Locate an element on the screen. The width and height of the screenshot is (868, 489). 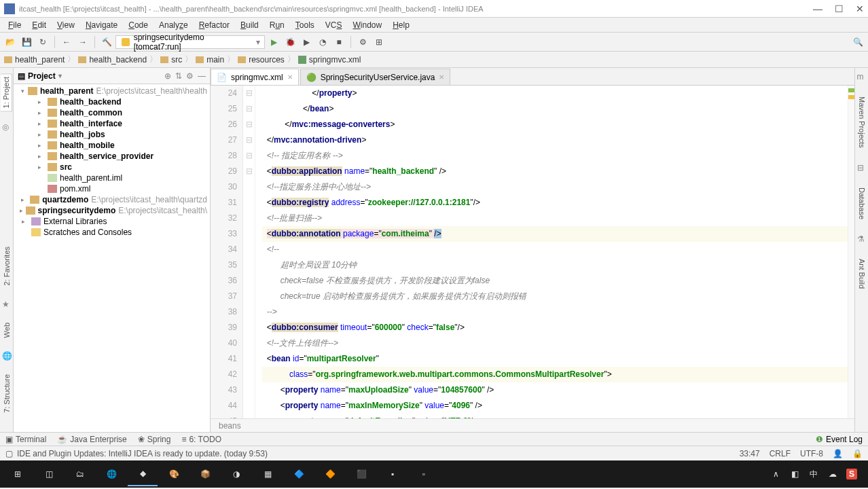
target-icon: ⊕ is located at coordinates (168, 76).